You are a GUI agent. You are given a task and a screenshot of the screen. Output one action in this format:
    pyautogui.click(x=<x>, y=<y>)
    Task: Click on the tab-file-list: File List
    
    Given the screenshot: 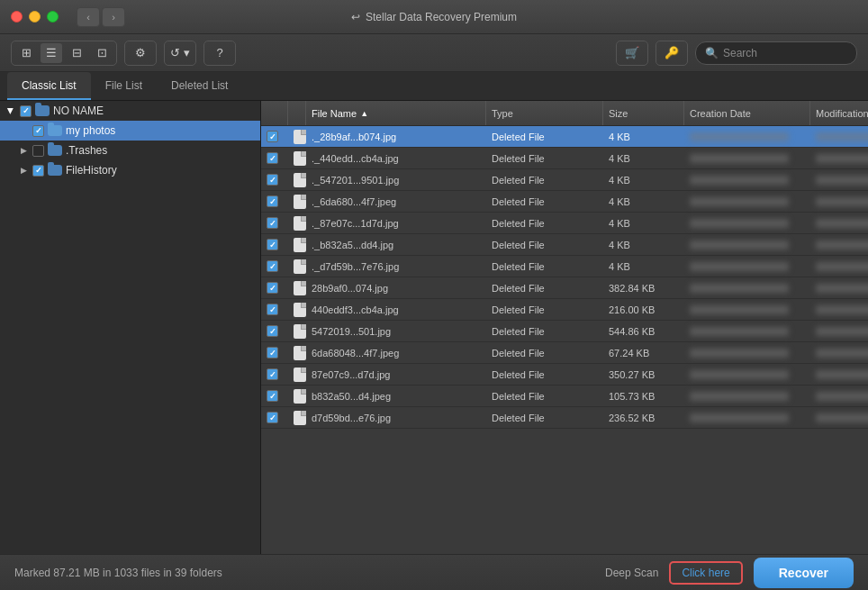 What is the action you would take?
    pyautogui.click(x=124, y=86)
    